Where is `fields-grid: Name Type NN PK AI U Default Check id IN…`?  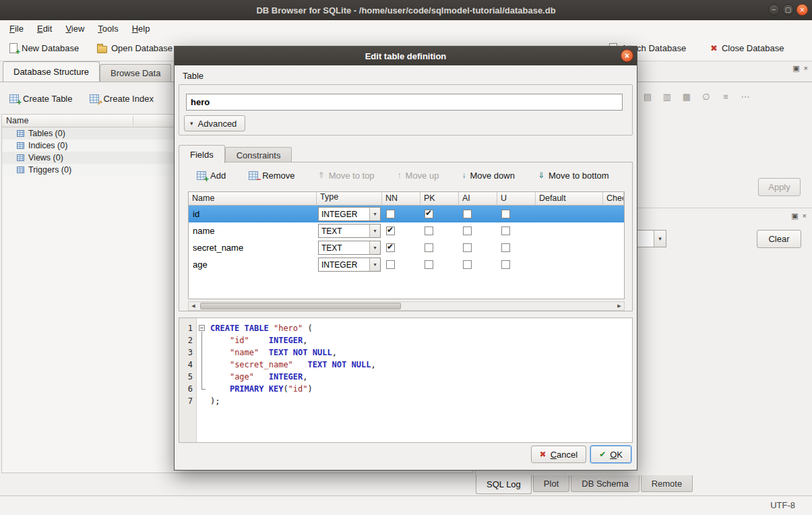 fields-grid: Name Type NN PK AI U Default Check id IN… is located at coordinates (406, 245).